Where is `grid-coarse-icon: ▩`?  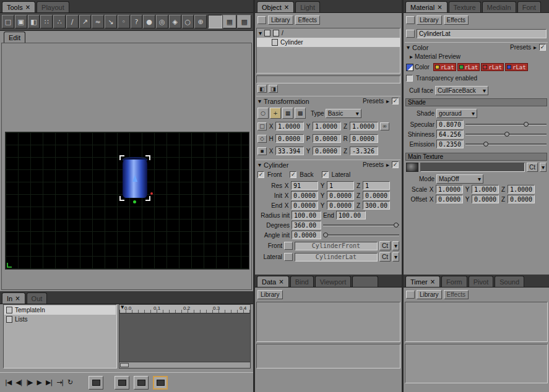
grid-coarse-icon: ▩ is located at coordinates (244, 22).